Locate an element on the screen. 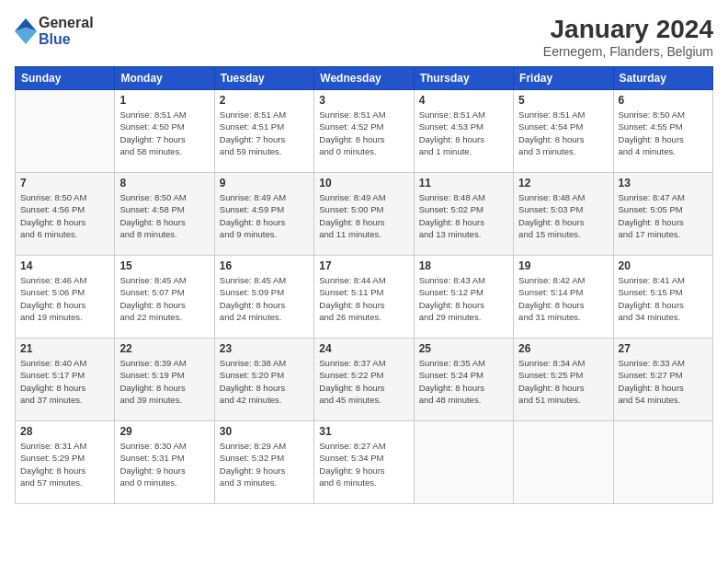 This screenshot has width=728, height=563. table-row: 13Sunrise: 8:47 AM Sunset: 5:05 PM Dayli… is located at coordinates (663, 214).